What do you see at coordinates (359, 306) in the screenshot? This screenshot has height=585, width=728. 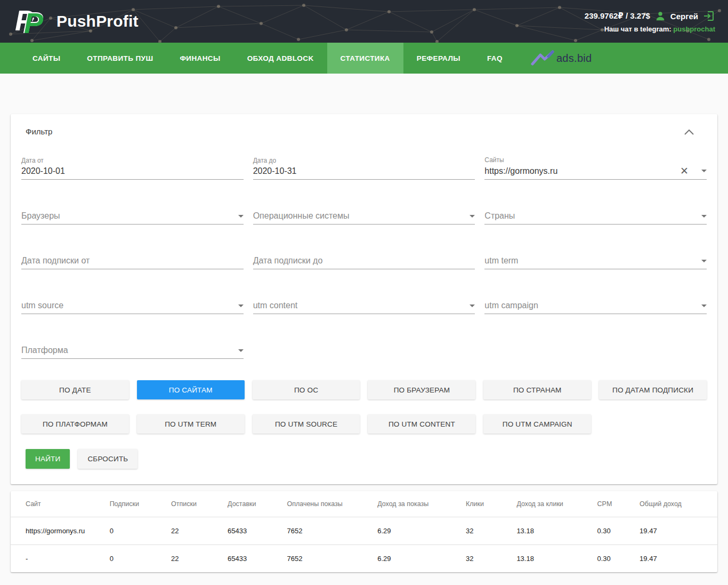 I see `utm-content-placeholder: utm content` at bounding box center [359, 306].